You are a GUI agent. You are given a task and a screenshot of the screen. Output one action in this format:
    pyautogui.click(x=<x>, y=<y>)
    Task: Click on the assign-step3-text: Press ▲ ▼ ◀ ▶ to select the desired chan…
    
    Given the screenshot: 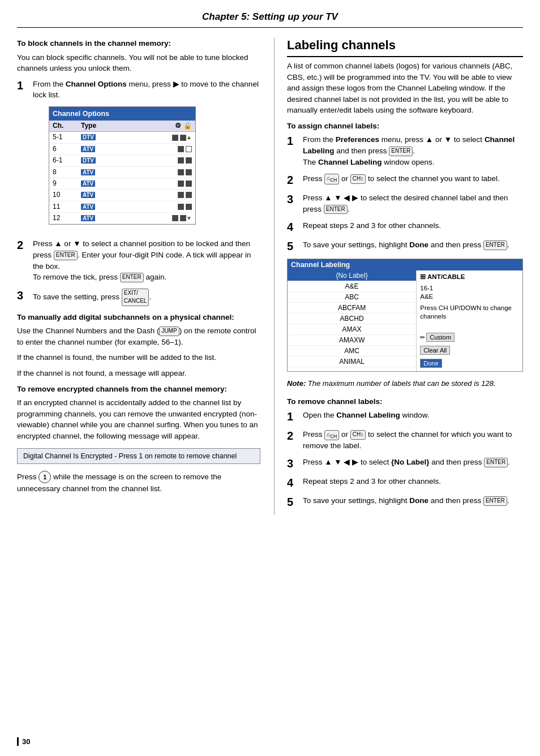 What is the action you would take?
    pyautogui.click(x=405, y=204)
    